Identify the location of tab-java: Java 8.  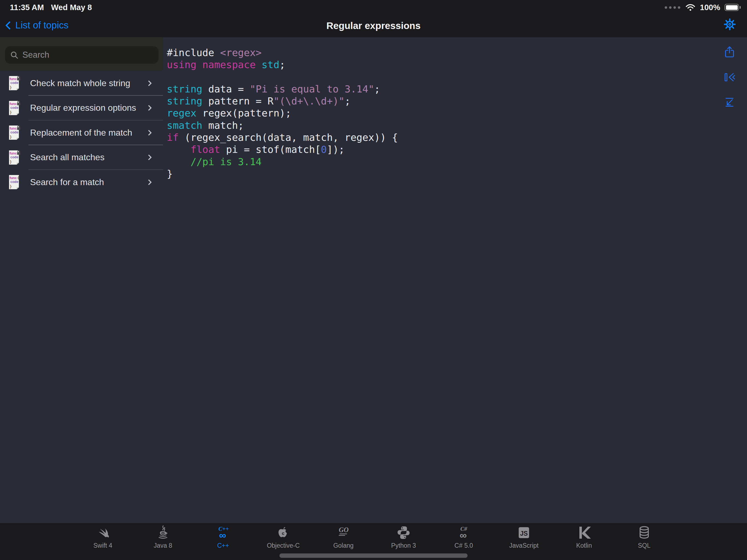
(163, 536).